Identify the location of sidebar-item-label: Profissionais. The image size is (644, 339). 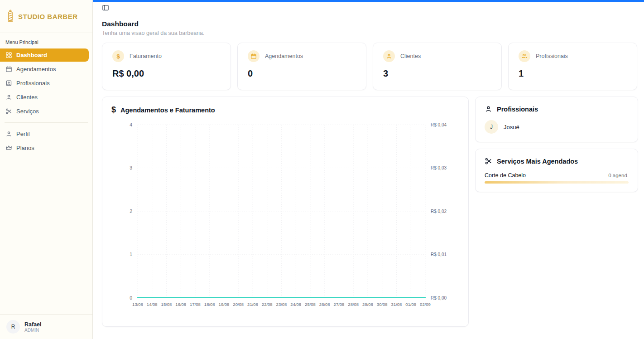
(33, 83).